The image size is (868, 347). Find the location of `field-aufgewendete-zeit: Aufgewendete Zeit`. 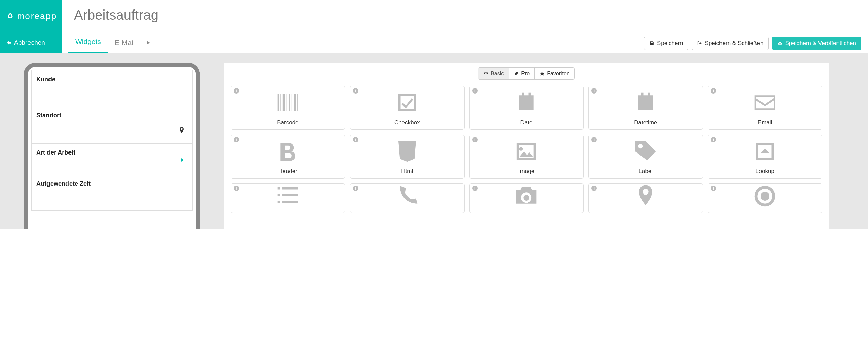

field-aufgewendete-zeit: Aufgewendete Zeit is located at coordinates (112, 193).